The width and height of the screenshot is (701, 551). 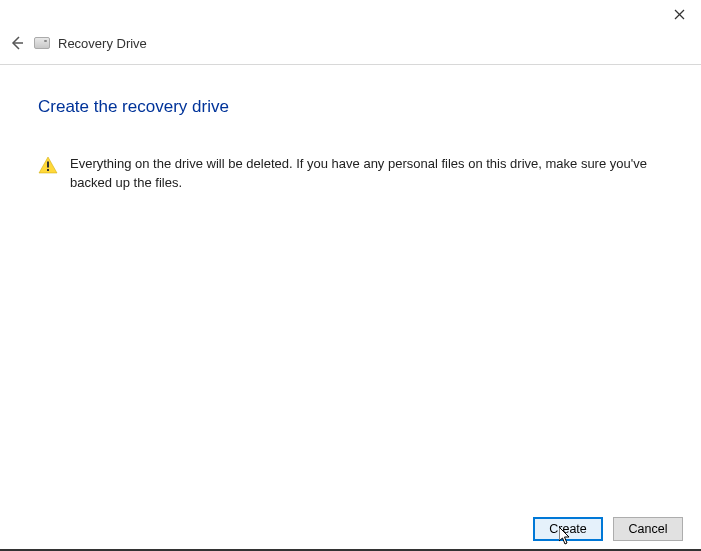 What do you see at coordinates (350, 107) in the screenshot?
I see `page-heading: Create the recovery drive` at bounding box center [350, 107].